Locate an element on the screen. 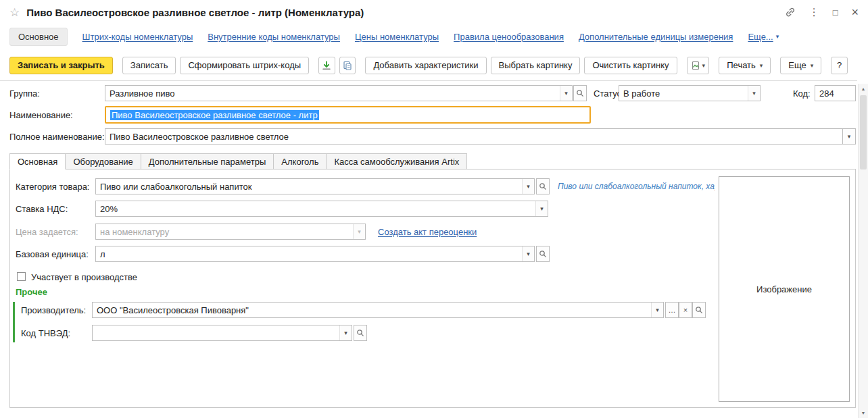  tnved-dropdown-button: ▾ is located at coordinates (345, 333).